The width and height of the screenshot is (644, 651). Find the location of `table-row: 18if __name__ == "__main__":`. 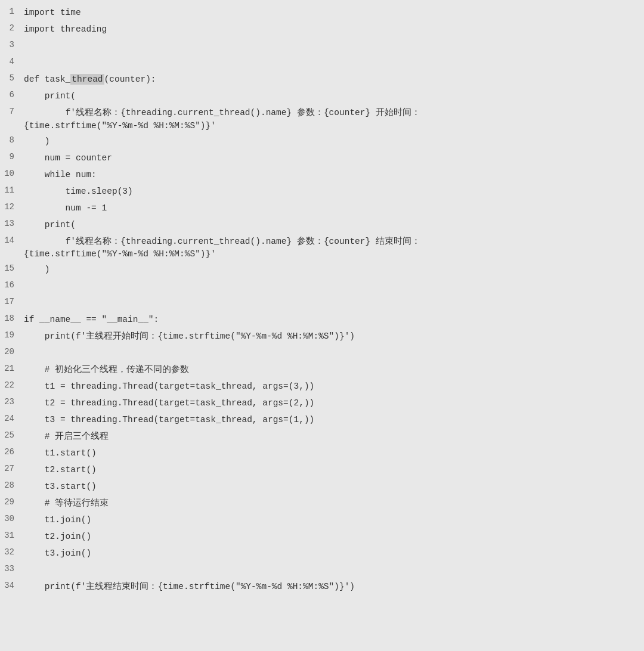

table-row: 18if __name__ == "__main__": is located at coordinates (322, 320).